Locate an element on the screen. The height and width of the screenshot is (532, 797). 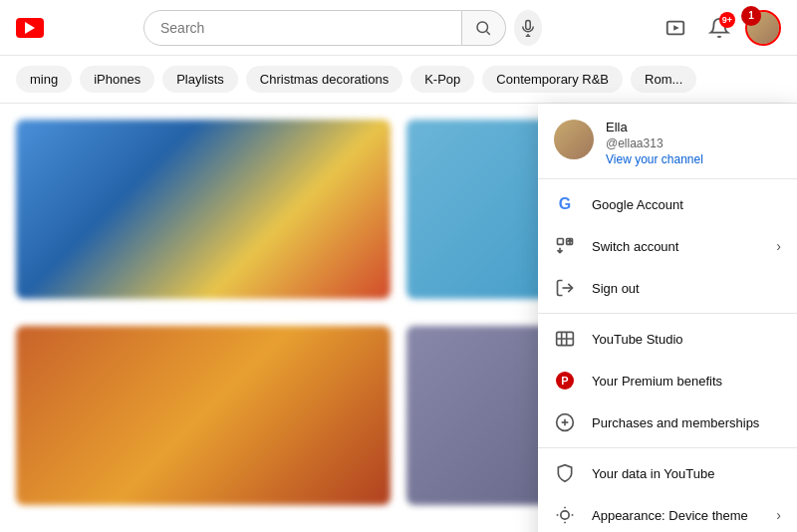
purchases-label: Purchases and memberships is located at coordinates (686, 422).